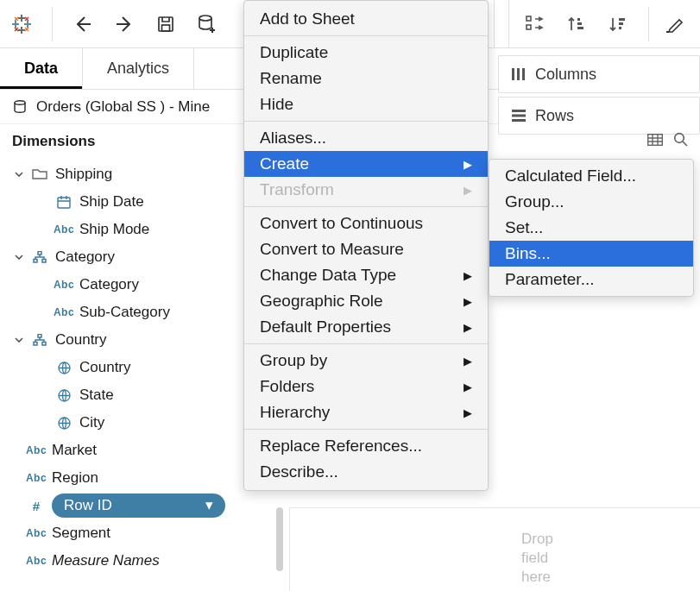  What do you see at coordinates (124, 312) in the screenshot?
I see `field-label: Sub-Category` at bounding box center [124, 312].